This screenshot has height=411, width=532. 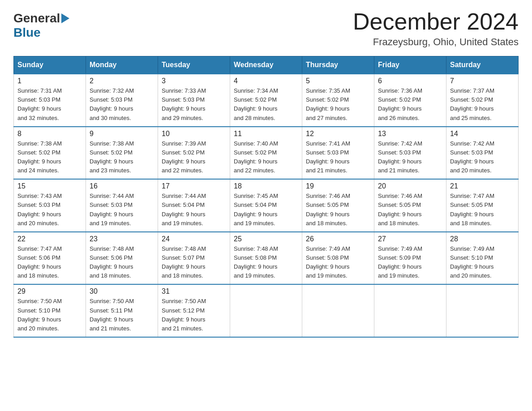 What do you see at coordinates (50, 210) in the screenshot?
I see `day-info: Sunrise: 7:43 AMSunset: 5:03 PMDaylight:…` at bounding box center [50, 210].